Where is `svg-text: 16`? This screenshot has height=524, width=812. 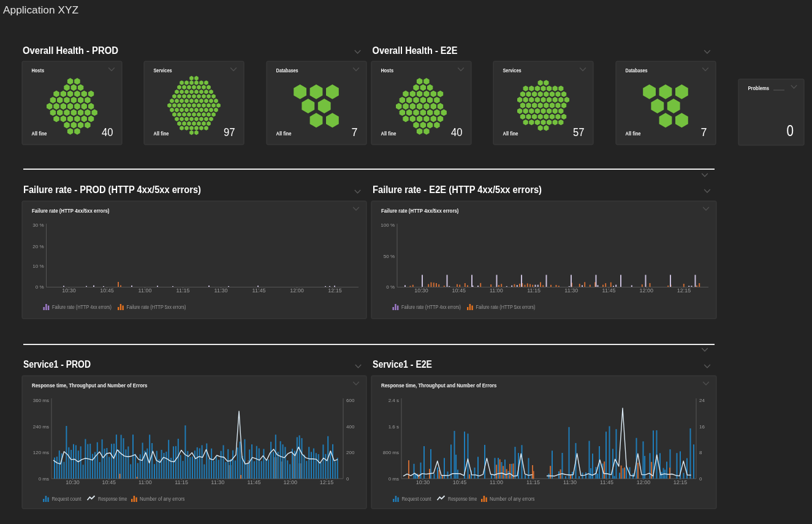
svg-text: 16 is located at coordinates (702, 427).